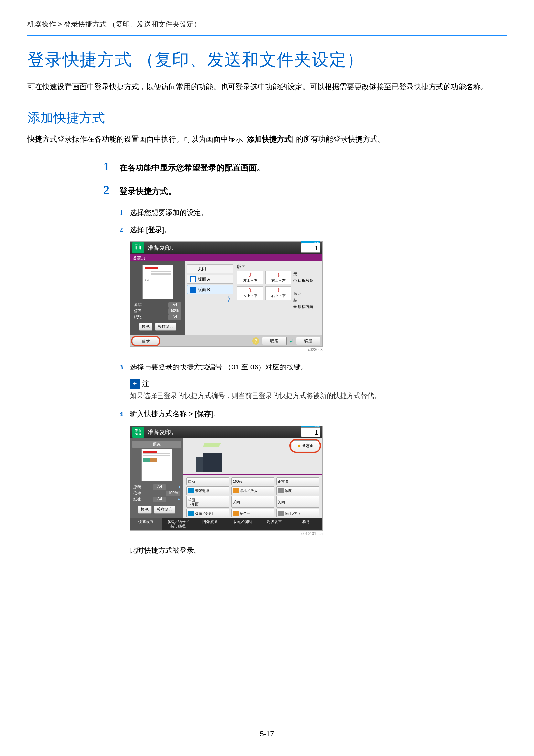 This screenshot has height=756, width=534. What do you see at coordinates (305, 167) in the screenshot?
I see `step-1: 1 在各功能中显示您希望登录的配置画面。` at bounding box center [305, 167].